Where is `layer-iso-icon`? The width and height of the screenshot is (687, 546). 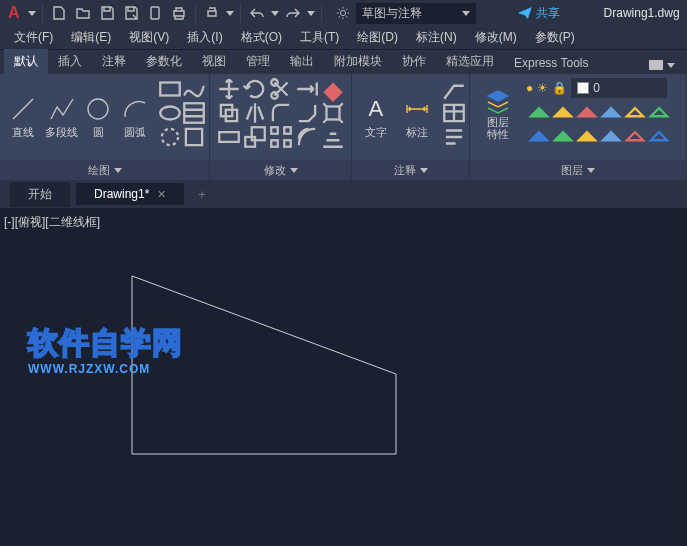
layer-iso-icon is located at coordinates (611, 113).